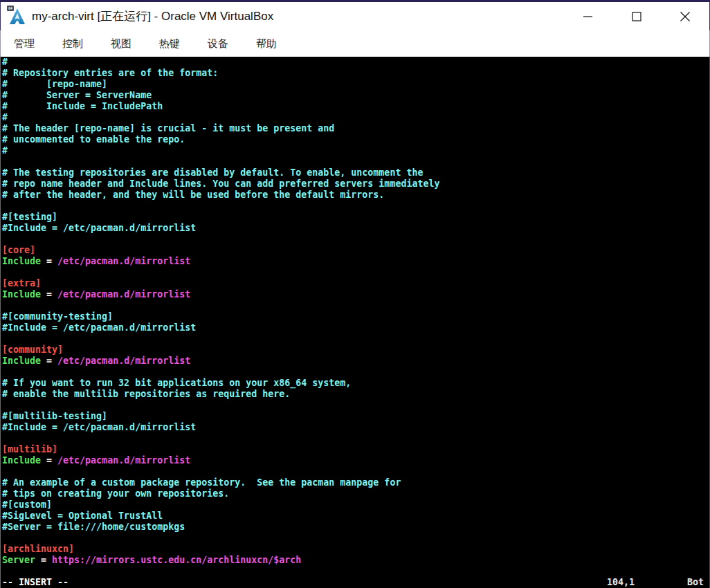 Image resolution: width=710 pixels, height=588 pixels. Describe the element at coordinates (356, 494) in the screenshot. I see `terminal-line: # tips on creating your own repositories…` at that location.